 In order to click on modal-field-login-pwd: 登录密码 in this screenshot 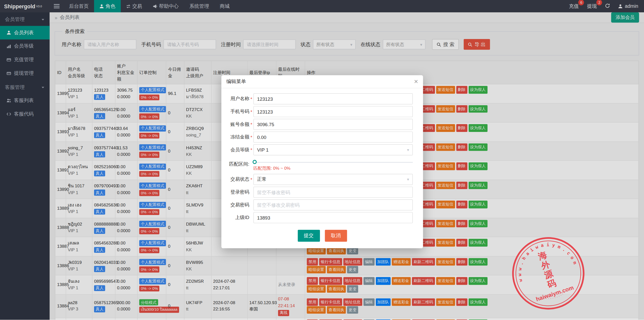, I will do `click(319, 192)`.